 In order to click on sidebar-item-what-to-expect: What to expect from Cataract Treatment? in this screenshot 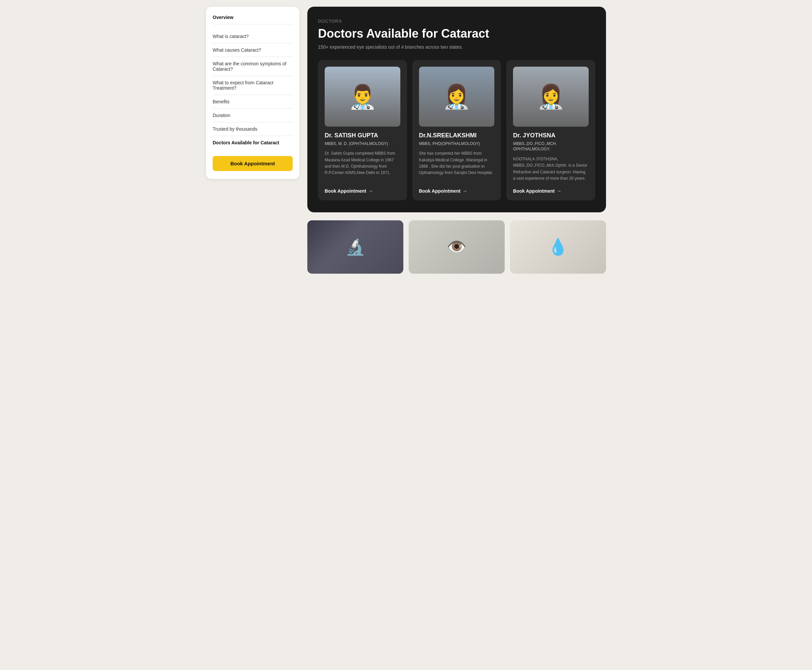, I will do `click(252, 86)`.